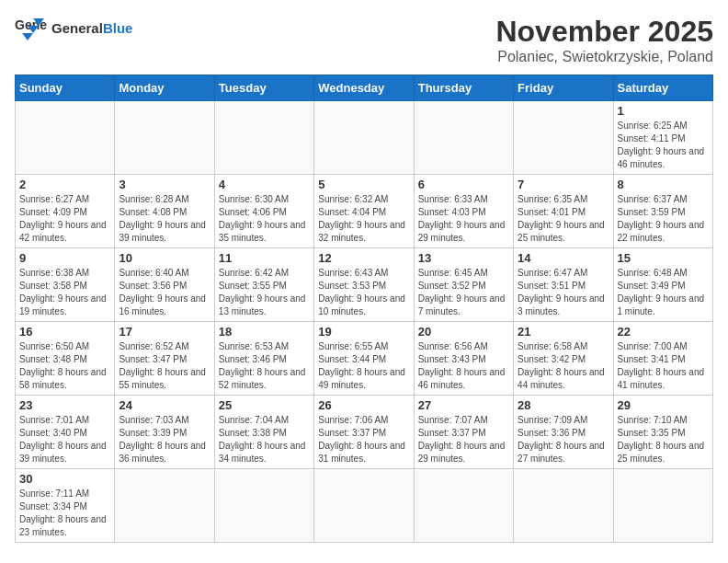 The image size is (728, 563). Describe the element at coordinates (605, 40) in the screenshot. I see `title-block: November 2025 Polaniec, Swietokrzyskie, …` at that location.